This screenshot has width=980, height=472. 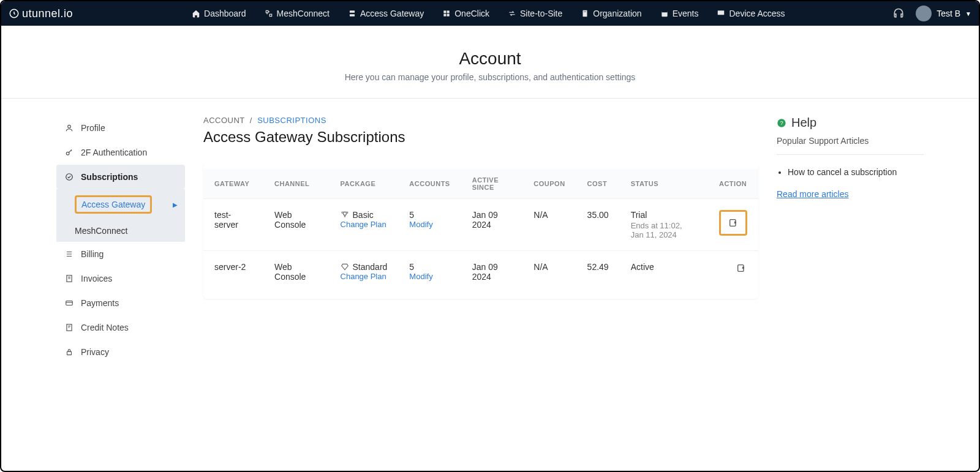 What do you see at coordinates (932, 13) in the screenshot?
I see `nav-right: Test B ▼` at bounding box center [932, 13].